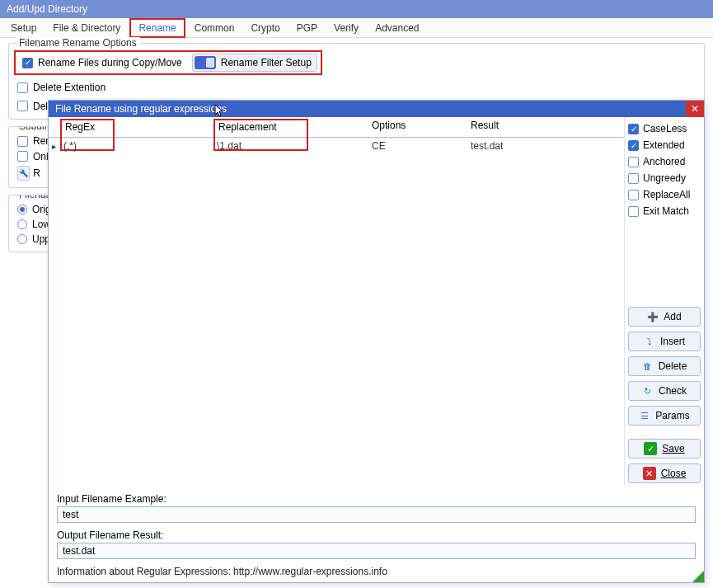 This screenshot has height=588, width=713. Describe the element at coordinates (653, 317) in the screenshot. I see `plus-icon: ➕` at that location.